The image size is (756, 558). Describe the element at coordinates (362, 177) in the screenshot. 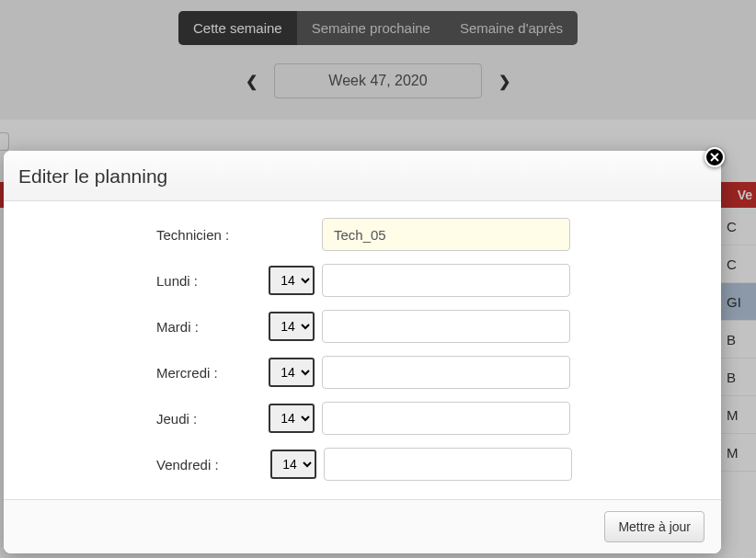

I see `modal-title: Editer le planning` at that location.